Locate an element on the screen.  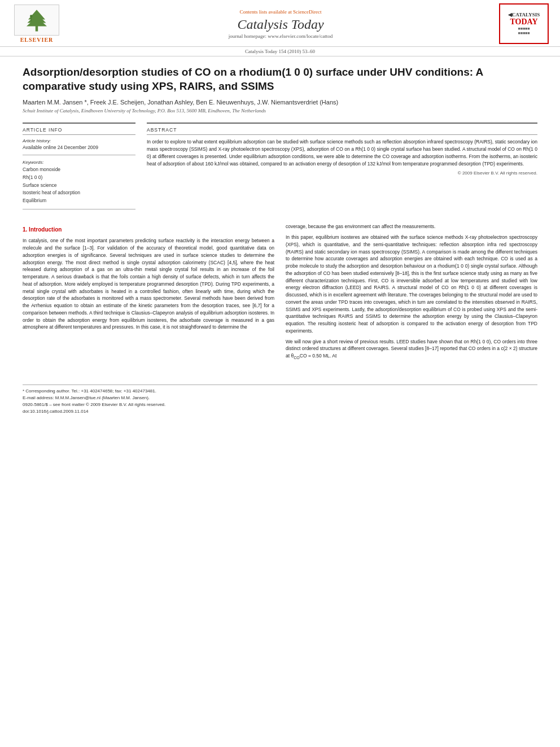
elsevier-text: ELSEVIER is located at coordinates (37, 40).